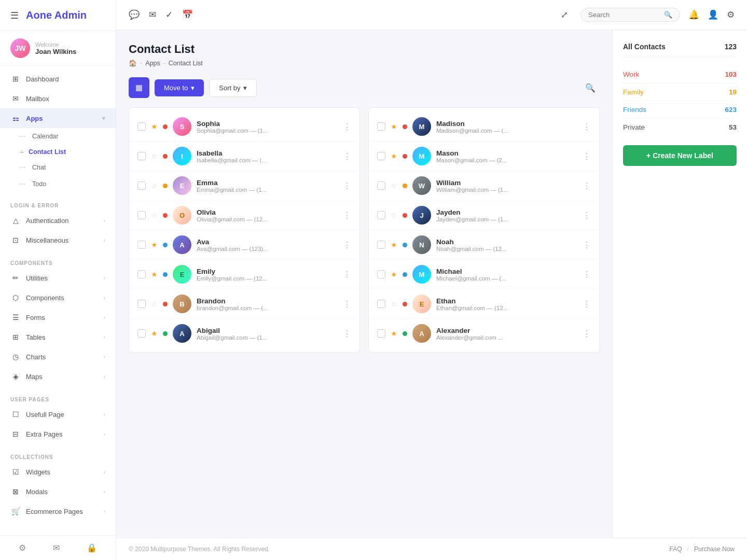  Describe the element at coordinates (680, 156) in the screenshot. I see `create-label-button: + Create New Label` at that location.